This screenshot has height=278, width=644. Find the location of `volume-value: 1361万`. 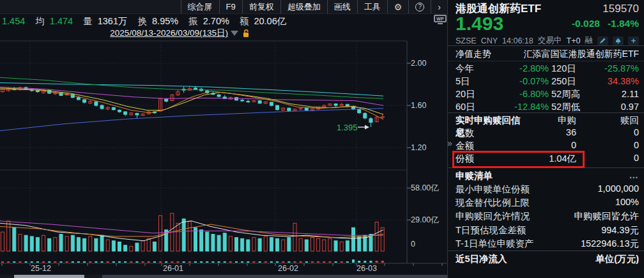

volume-value: 1361万 is located at coordinates (112, 21).